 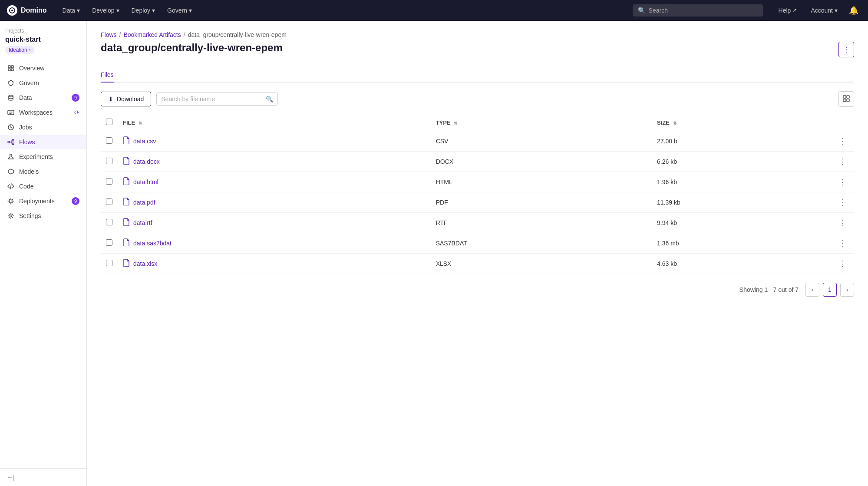 What do you see at coordinates (43, 40) in the screenshot?
I see `project-name: quick-start` at bounding box center [43, 40].